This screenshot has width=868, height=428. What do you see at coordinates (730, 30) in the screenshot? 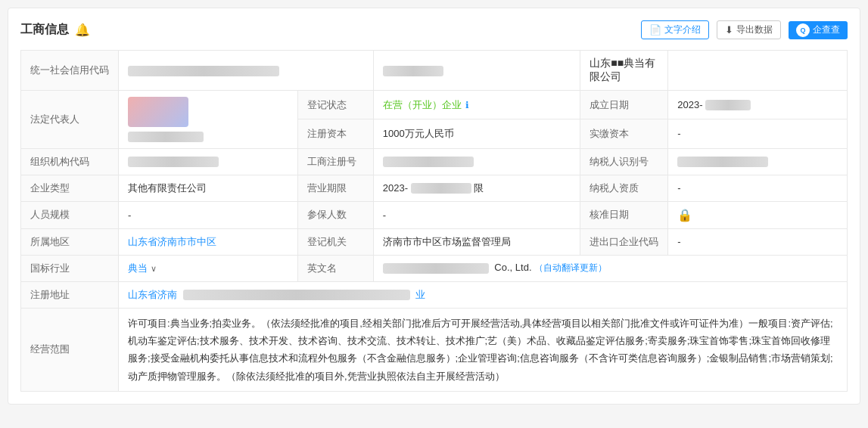
I see `export-icon: ⬇` at bounding box center [730, 30].